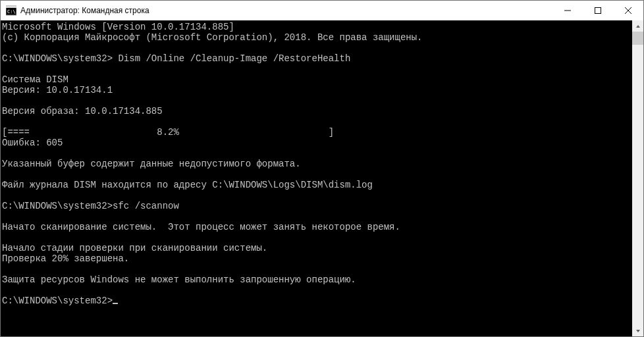  Describe the element at coordinates (637, 330) in the screenshot. I see `scroll-down-button` at that location.